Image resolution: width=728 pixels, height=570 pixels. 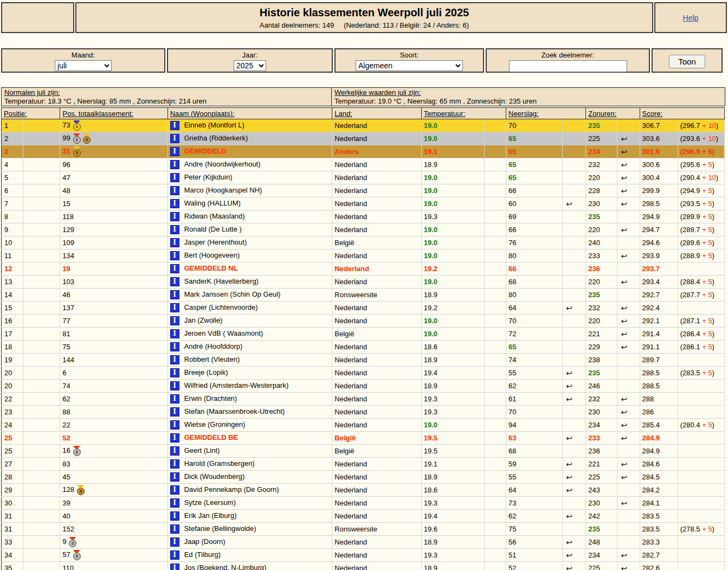 What do you see at coordinates (114, 425) in the screenshot?
I see `total-ranking-position-cell: 22` at bounding box center [114, 425].